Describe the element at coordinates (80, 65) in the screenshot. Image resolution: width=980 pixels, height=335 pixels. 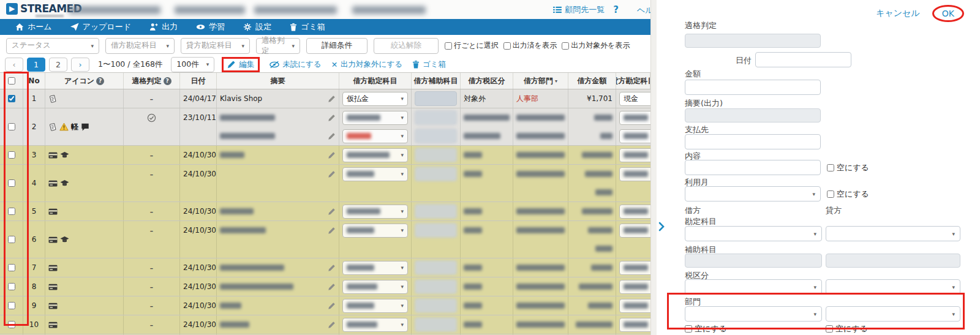
I see `page-next-button: ›` at that location.